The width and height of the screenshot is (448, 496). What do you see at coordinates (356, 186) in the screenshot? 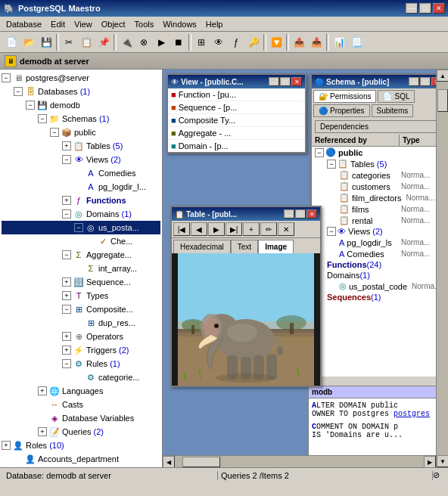
I see `schema-customers: 📋 customers` at bounding box center [356, 186].